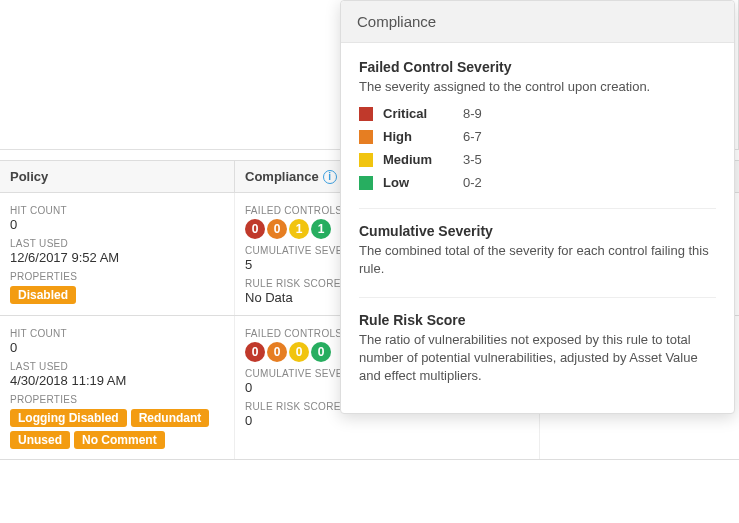 The image size is (739, 523). I want to click on legend-row: Medium 3-5, so click(538, 160).